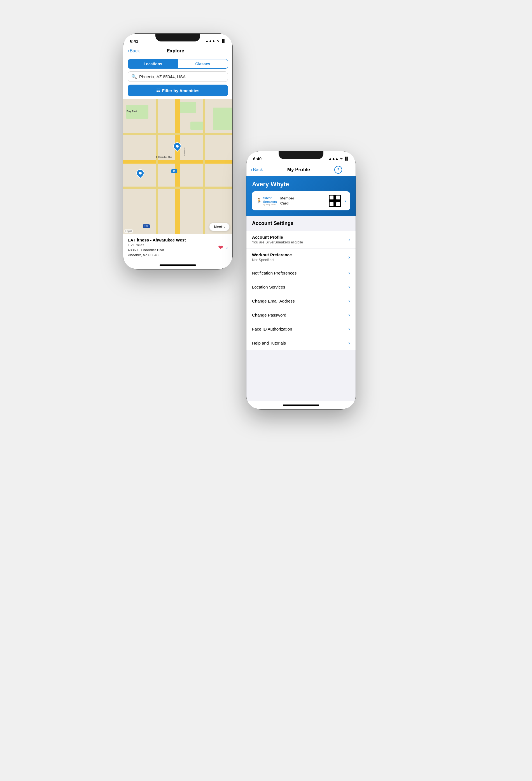  What do you see at coordinates (216, 41) in the screenshot?
I see `status-icons-explore: ▲▲▲ ∿ ▐▌` at bounding box center [216, 41].